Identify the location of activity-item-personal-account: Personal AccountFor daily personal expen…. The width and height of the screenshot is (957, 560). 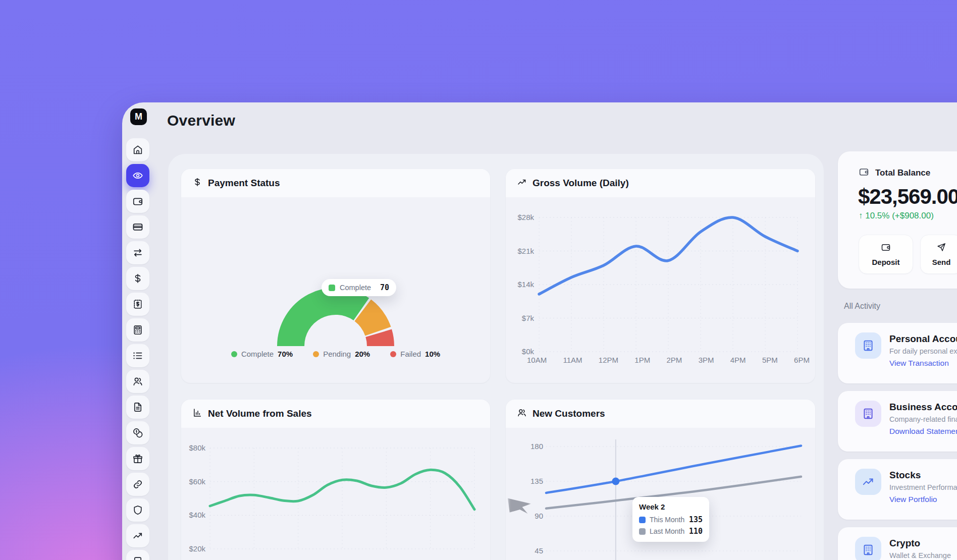
(897, 353).